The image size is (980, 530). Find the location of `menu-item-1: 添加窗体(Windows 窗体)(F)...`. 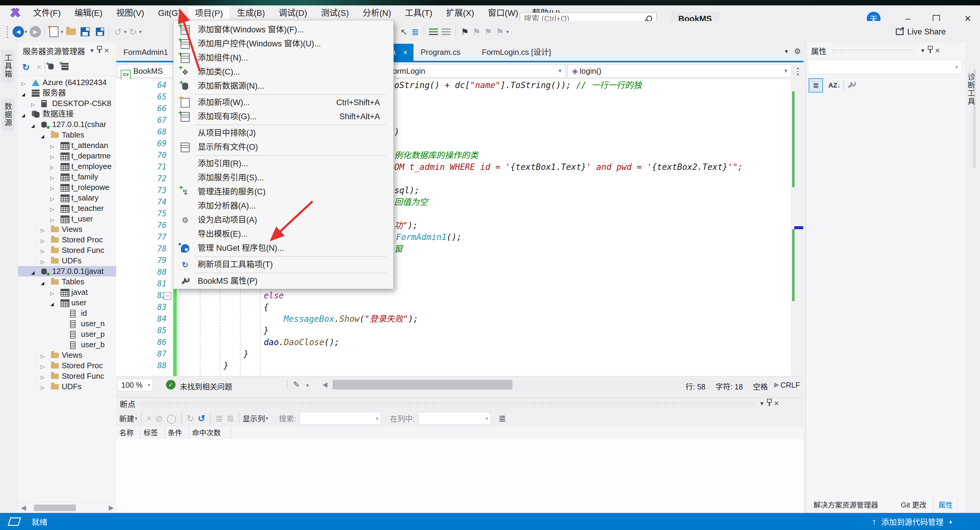

menu-item-1: 添加窗体(Windows 窗体)(F)... is located at coordinates (283, 30).